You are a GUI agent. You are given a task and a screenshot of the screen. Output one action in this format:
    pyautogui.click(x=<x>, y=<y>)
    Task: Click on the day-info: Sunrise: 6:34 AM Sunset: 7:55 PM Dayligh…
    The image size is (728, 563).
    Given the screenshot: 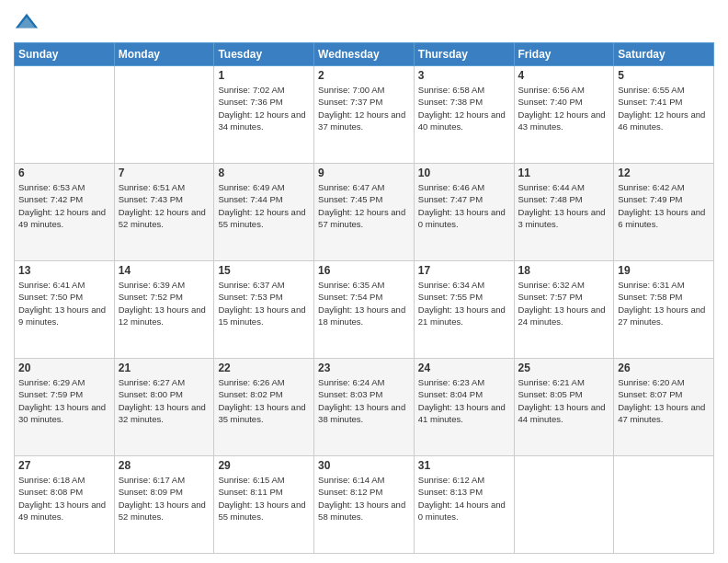 What is the action you would take?
    pyautogui.click(x=464, y=304)
    